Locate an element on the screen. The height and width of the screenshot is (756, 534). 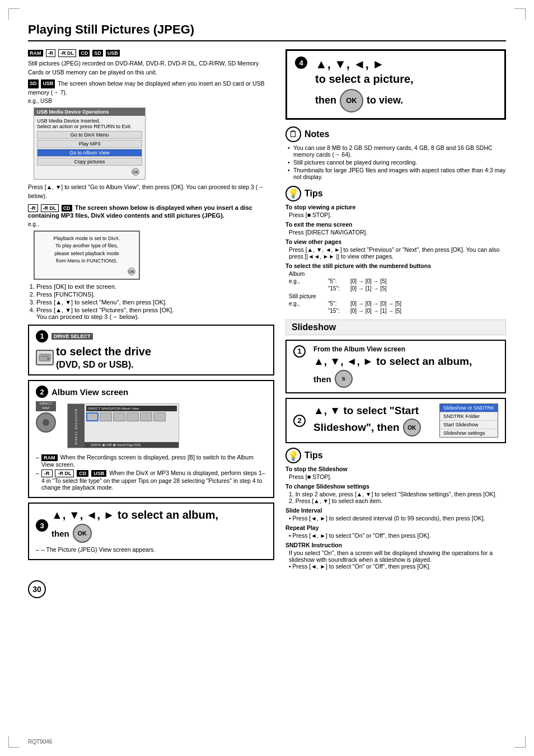
ss-tips-header: 💡 Tips is located at coordinates (396, 456).